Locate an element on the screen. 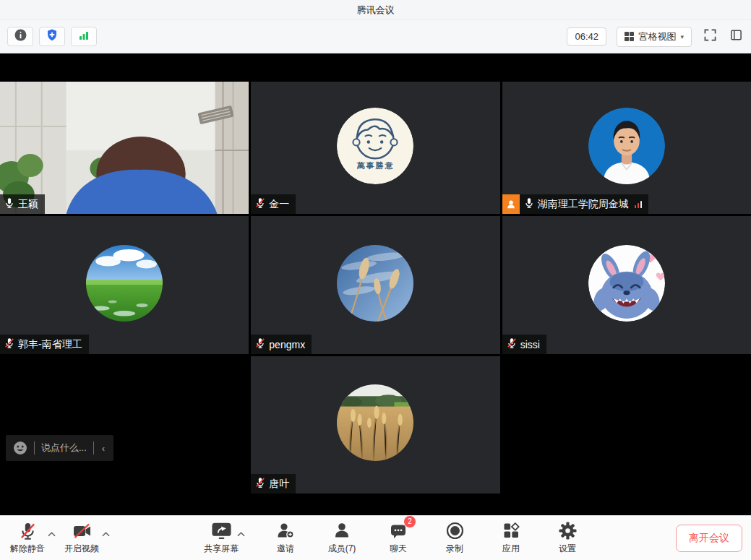 The width and height of the screenshot is (751, 560). participant-name: 王颖 is located at coordinates (28, 204).